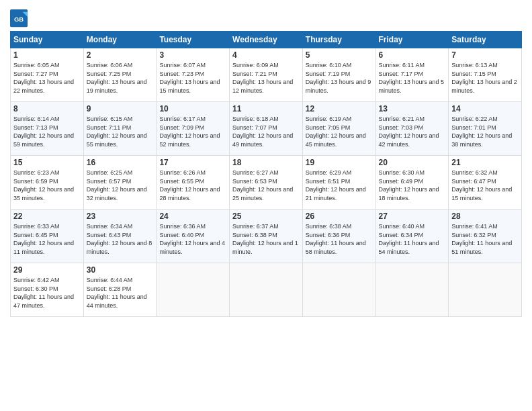 The image size is (532, 411). I want to click on calendar-cell: 7Sunrise: 6:13 AMSunset: 7:15 PMDaylight…, so click(485, 75).